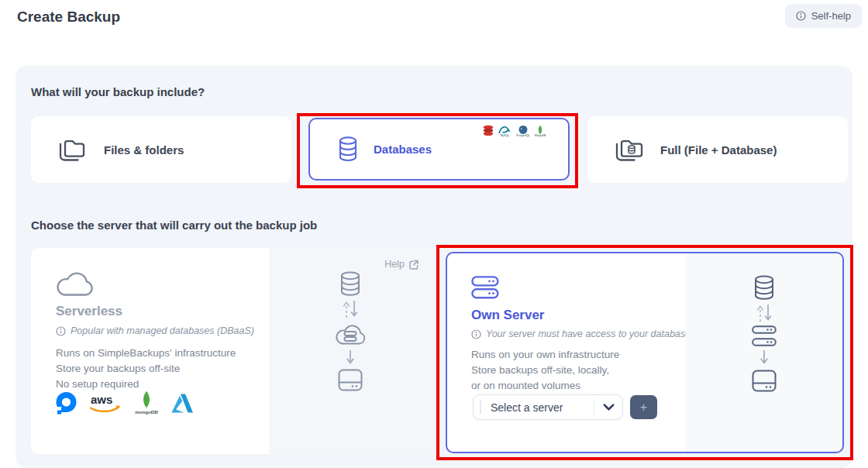 The image size is (868, 468). Describe the element at coordinates (161, 150) in the screenshot. I see `option-files-folders: Files & folders` at that location.